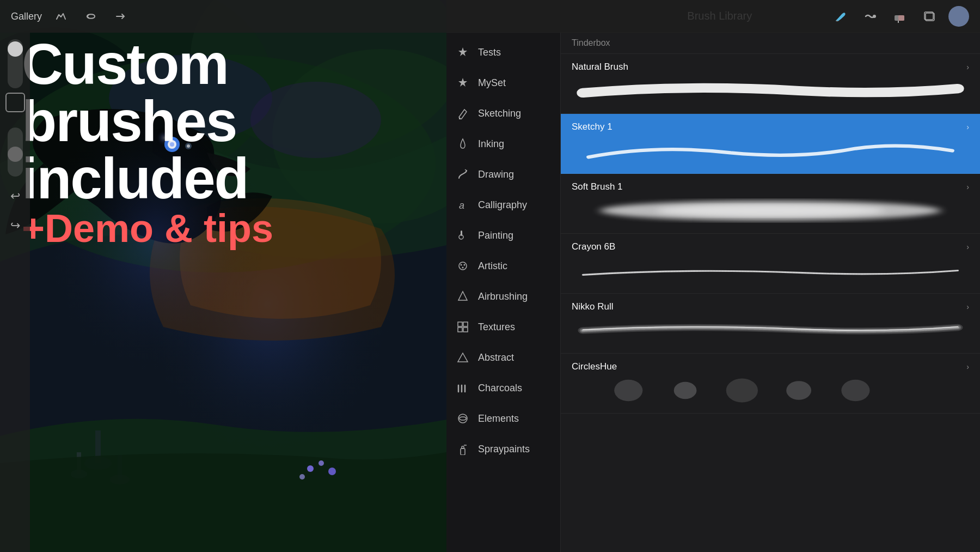  I want to click on category-item-painting: Painting, so click(503, 235).